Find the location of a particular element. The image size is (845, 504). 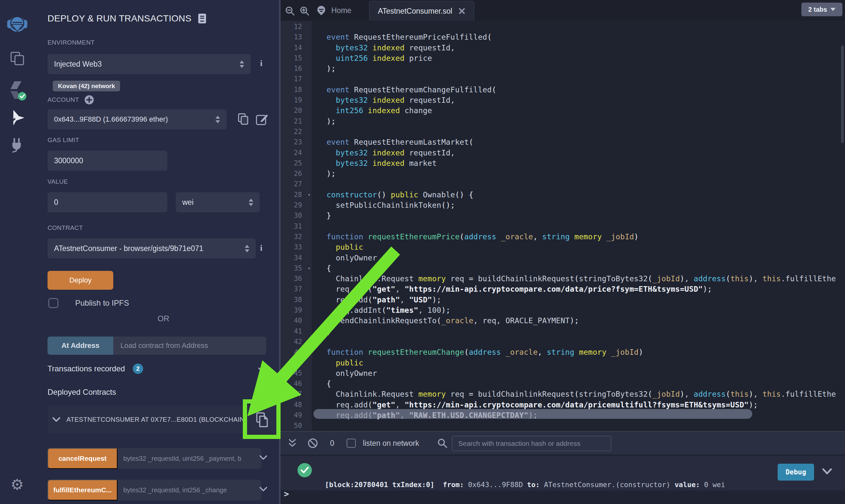

cancel-request-expand-icon is located at coordinates (263, 458).